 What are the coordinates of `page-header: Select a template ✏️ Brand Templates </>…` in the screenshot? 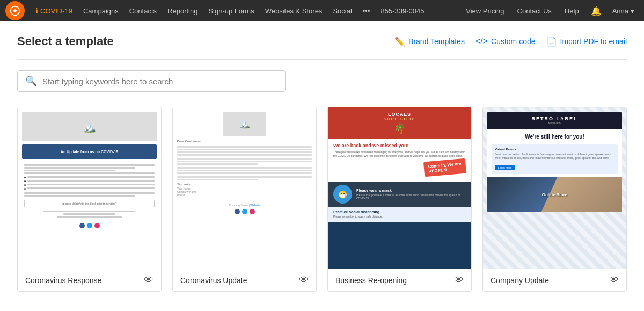 It's located at (322, 41).